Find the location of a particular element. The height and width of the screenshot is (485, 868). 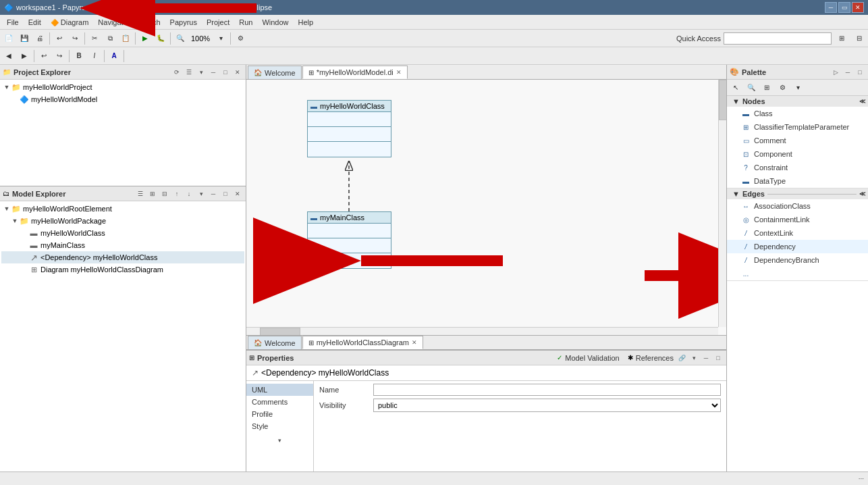

undo-button: ↩ is located at coordinates (59, 39).